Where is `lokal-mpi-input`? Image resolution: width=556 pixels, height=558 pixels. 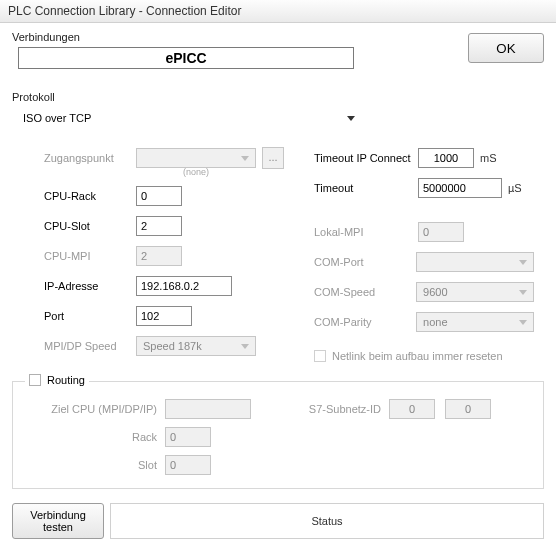
lokal-mpi-input is located at coordinates (441, 232).